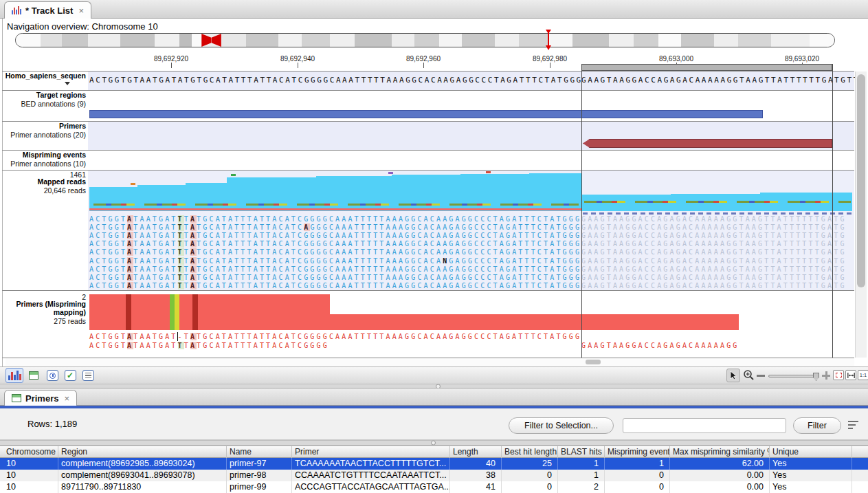 The width and height of the screenshot is (868, 493). What do you see at coordinates (704, 426) in the screenshot?
I see `filter-input` at bounding box center [704, 426].